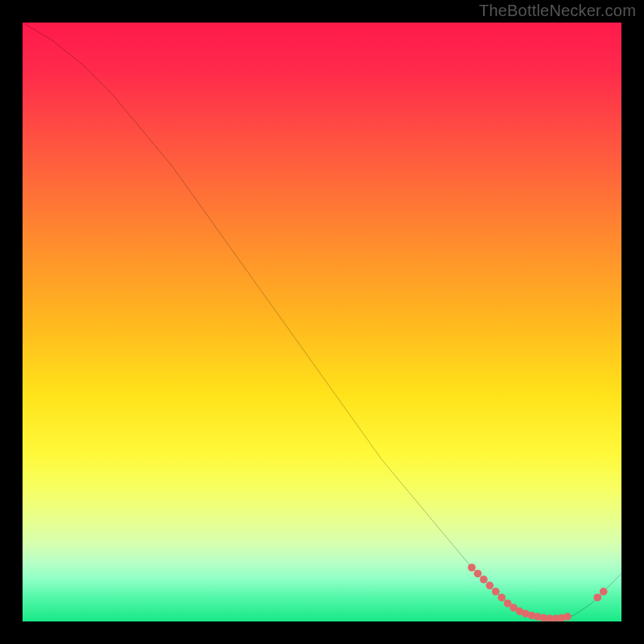  What do you see at coordinates (538, 592) in the screenshot?
I see `optimal-range-dots` at bounding box center [538, 592].